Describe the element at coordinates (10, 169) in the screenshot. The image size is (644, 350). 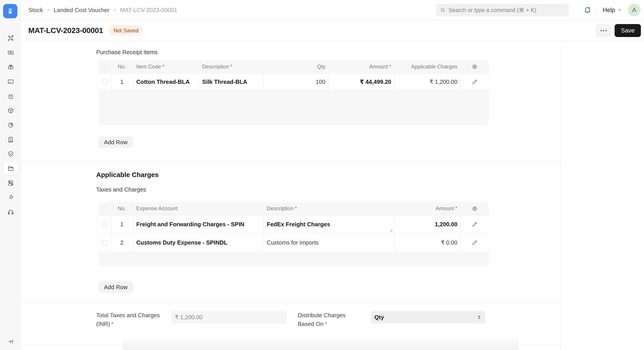
I see `folder-icon` at that location.